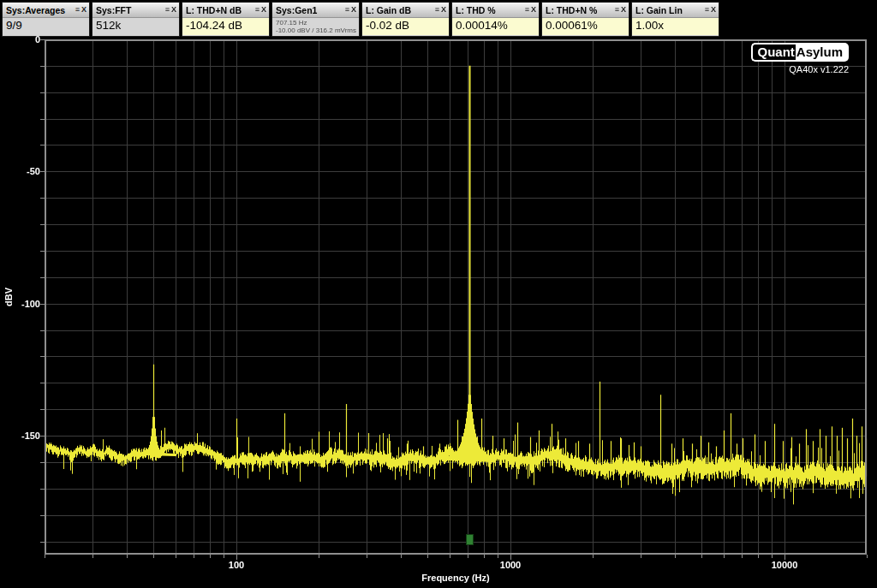 The image size is (877, 588). What do you see at coordinates (800, 52) in the screenshot?
I see `quantasylum-logo: Quant Asylum` at bounding box center [800, 52].